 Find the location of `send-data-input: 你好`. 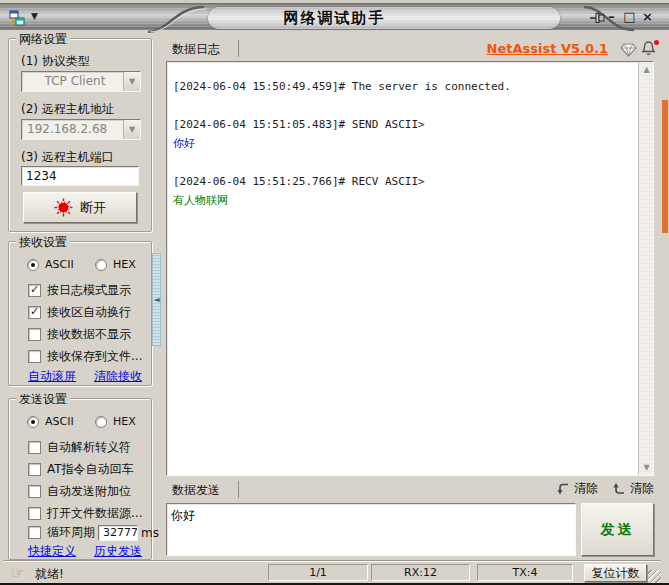

send-data-input: 你好 is located at coordinates (371, 530).